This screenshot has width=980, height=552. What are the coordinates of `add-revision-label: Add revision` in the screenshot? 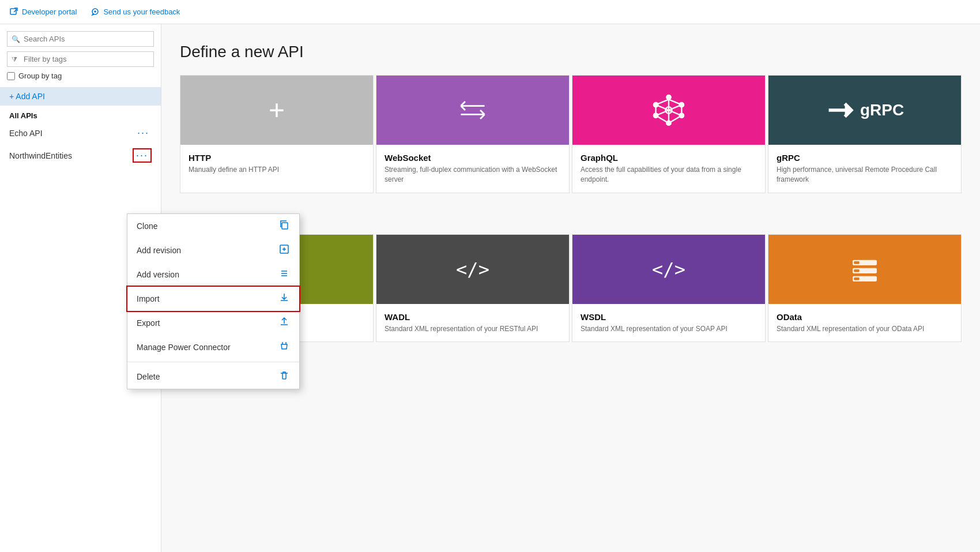 It's located at (208, 250).